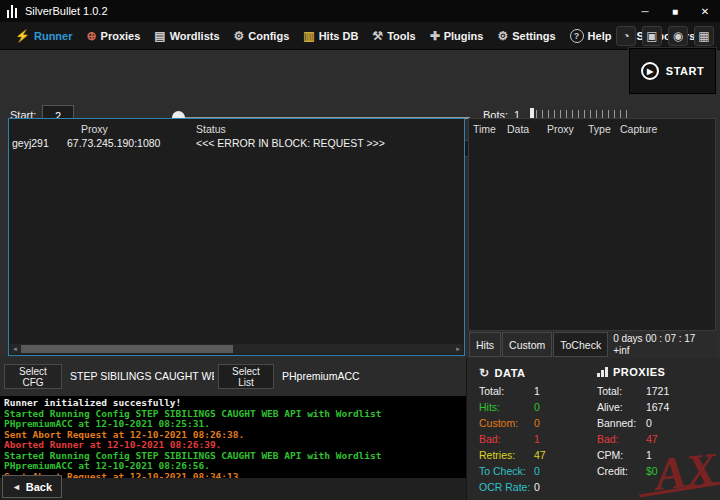 This screenshot has height=500, width=720. I want to click on column-header-capture: Capture, so click(638, 129).